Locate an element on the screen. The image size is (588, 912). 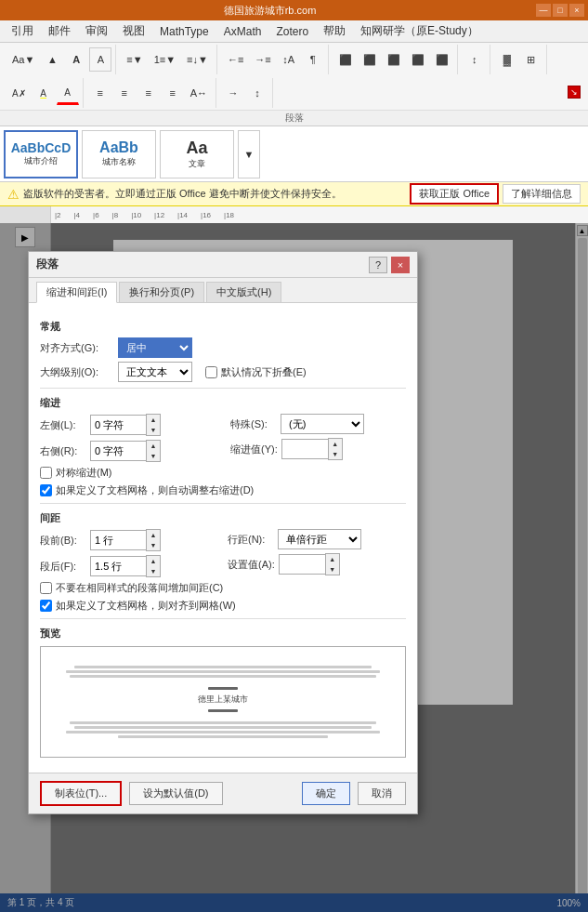
snap-to-grid-checkbox is located at coordinates (46, 606).